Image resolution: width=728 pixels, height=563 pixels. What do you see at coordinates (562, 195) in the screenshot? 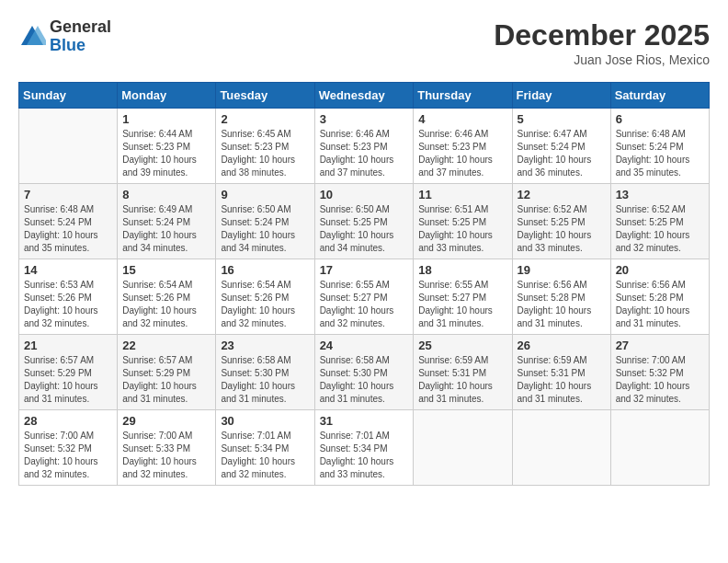
I see `day-number: 12` at bounding box center [562, 195].